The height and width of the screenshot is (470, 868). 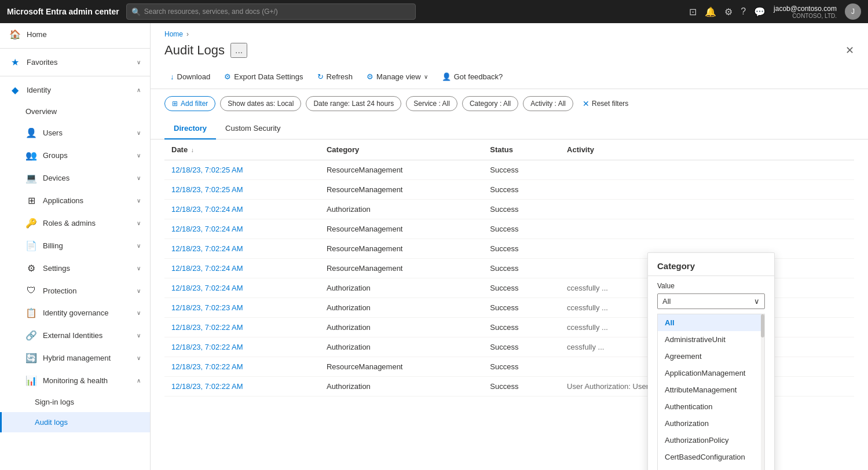 What do you see at coordinates (510, 170) in the screenshot?
I see `table-row: 12/18/23, 7:02:25 AM ResourceManagement …` at bounding box center [510, 170].